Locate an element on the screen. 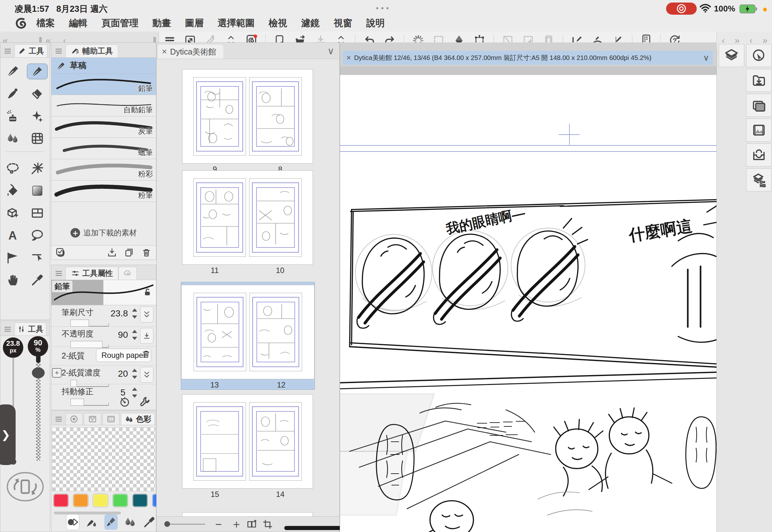 The height and width of the screenshot is (532, 772). canvas-document-tab: × Dytica美術館 12/46, 13/46 (B4 364.00 x 25… is located at coordinates (528, 58).